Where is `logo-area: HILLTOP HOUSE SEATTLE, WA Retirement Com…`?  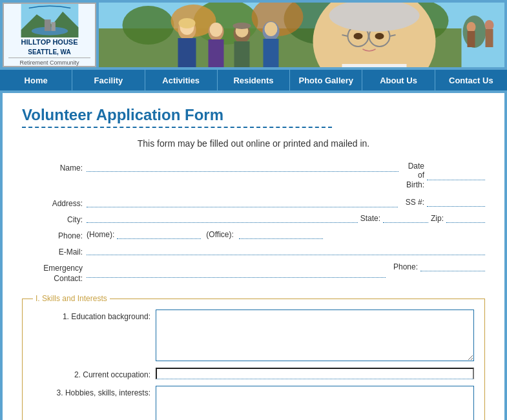 logo-area: HILLTOP HOUSE SEATTLE, WA Retirement Com… is located at coordinates (49, 35).